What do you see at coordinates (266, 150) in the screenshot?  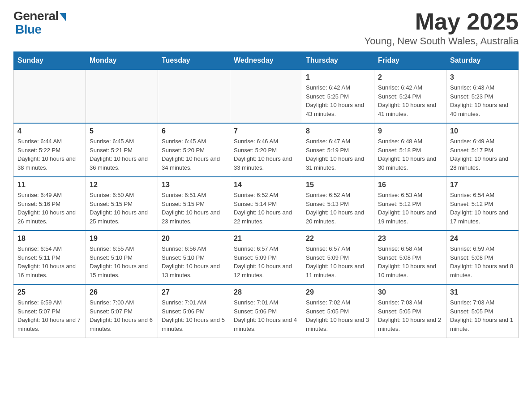 I see `calendar-week-row: 4Sunrise: 6:44 AM Sunset: 5:22 PM Daylig…` at bounding box center [266, 150].